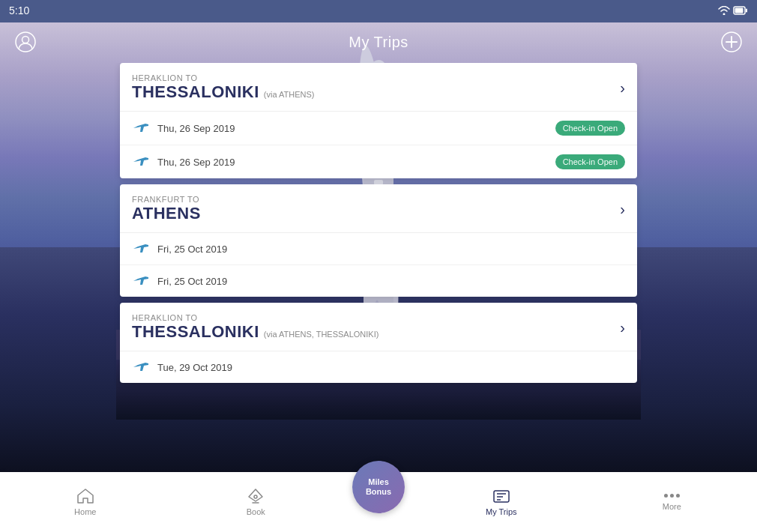 The width and height of the screenshot is (757, 532). What do you see at coordinates (732, 42) in the screenshot?
I see `add-button` at bounding box center [732, 42].